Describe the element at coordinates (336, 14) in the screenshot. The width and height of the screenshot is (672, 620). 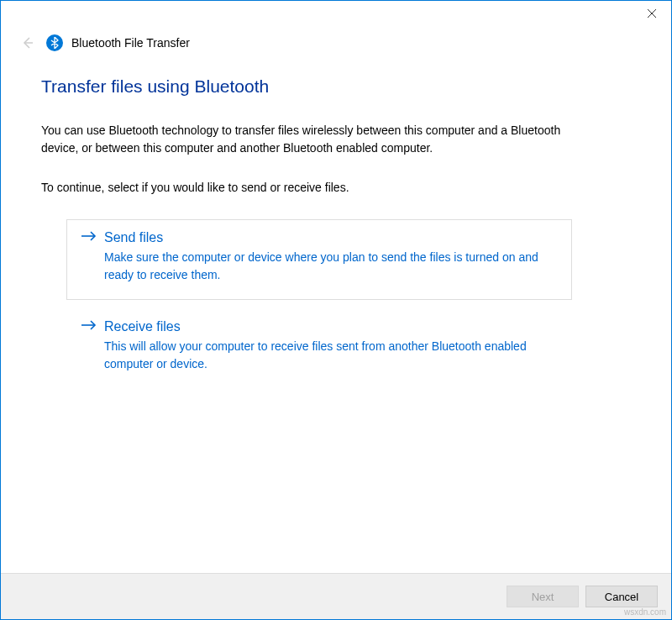
I see `titlebar` at that location.